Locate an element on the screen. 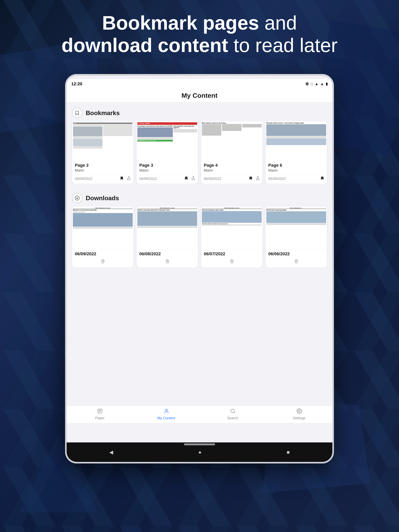 The height and width of the screenshot is (532, 399). downloads-cards-row: Marin Independent Journal Measure A over… is located at coordinates (200, 237).